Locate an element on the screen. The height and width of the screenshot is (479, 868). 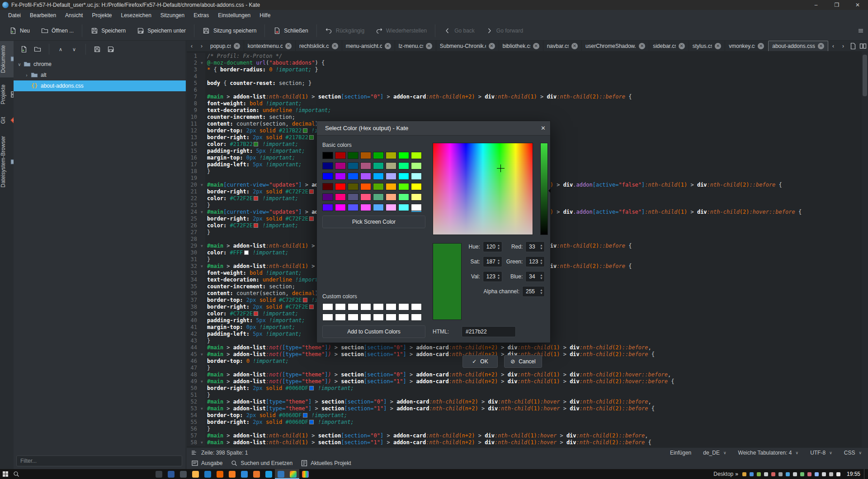
toolview-button-suchen-und-ersetzen: Suchen und Ersetzen is located at coordinates (261, 463).